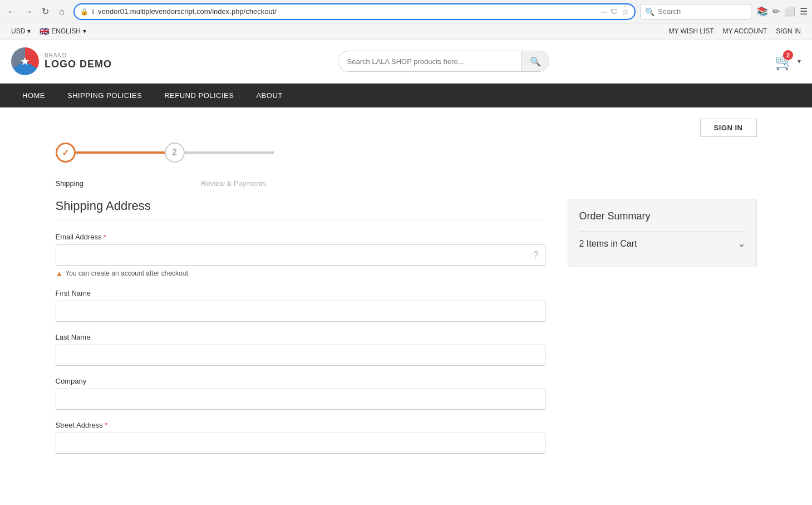 The image size is (812, 505). Describe the element at coordinates (430, 61) in the screenshot. I see `site-search-input` at that location.